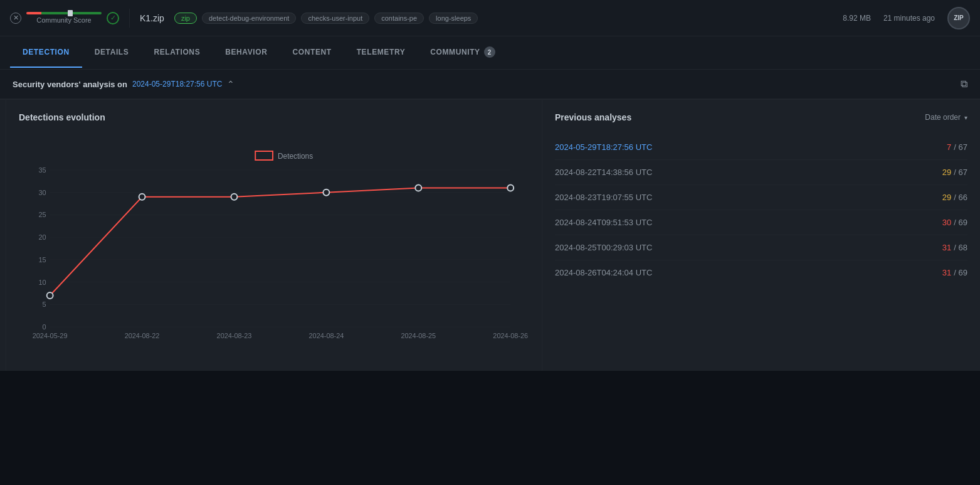 Image resolution: width=980 pixels, height=485 pixels. What do you see at coordinates (43, 282) in the screenshot?
I see `svg-text: 10` at bounding box center [43, 282].